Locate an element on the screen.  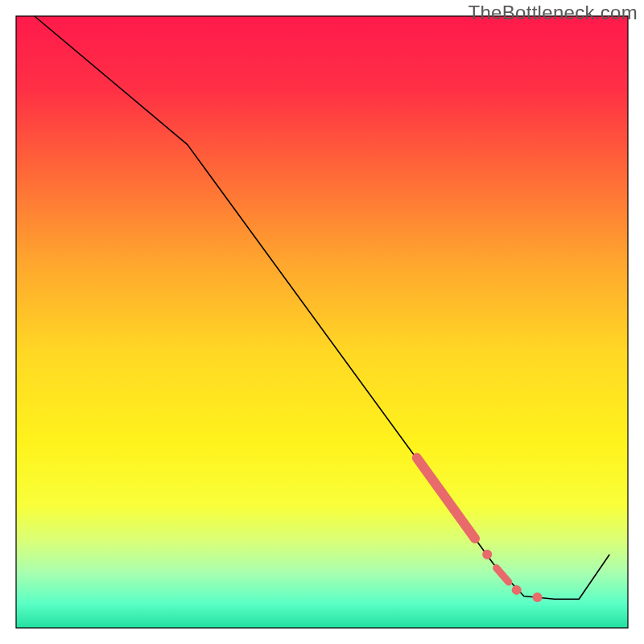
dot-a is located at coordinates (487, 555).